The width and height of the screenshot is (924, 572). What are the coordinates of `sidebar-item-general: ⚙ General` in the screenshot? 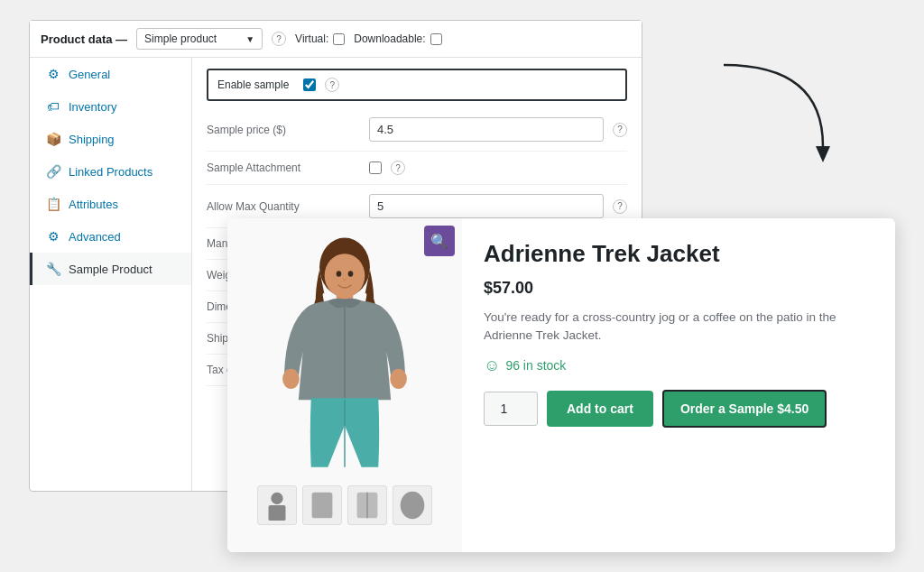 It's located at (110, 74).